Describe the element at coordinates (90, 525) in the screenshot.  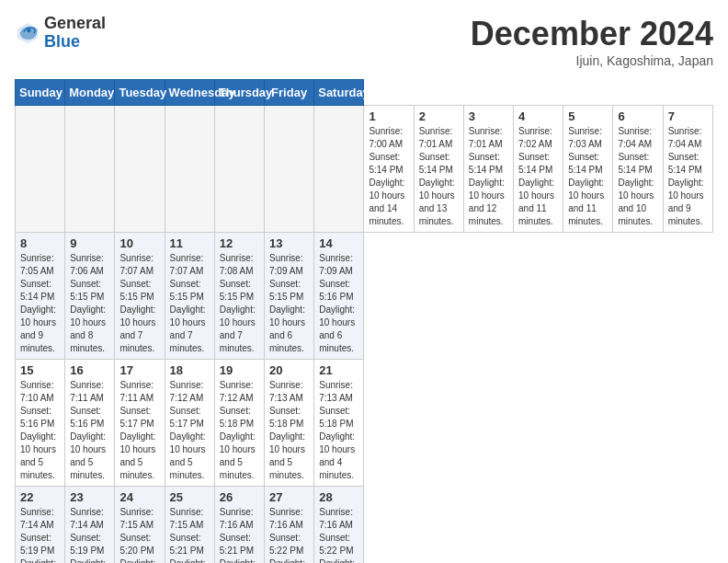
I see `calendar-cell: 23Sunrise: 7:14 AMSunset: 5:19 PMDayligh…` at that location.